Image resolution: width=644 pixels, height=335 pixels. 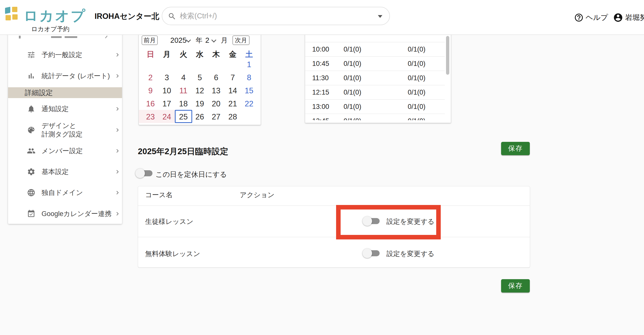 What do you see at coordinates (183, 91) in the screenshot?
I see `calendar-day: 11` at bounding box center [183, 91].